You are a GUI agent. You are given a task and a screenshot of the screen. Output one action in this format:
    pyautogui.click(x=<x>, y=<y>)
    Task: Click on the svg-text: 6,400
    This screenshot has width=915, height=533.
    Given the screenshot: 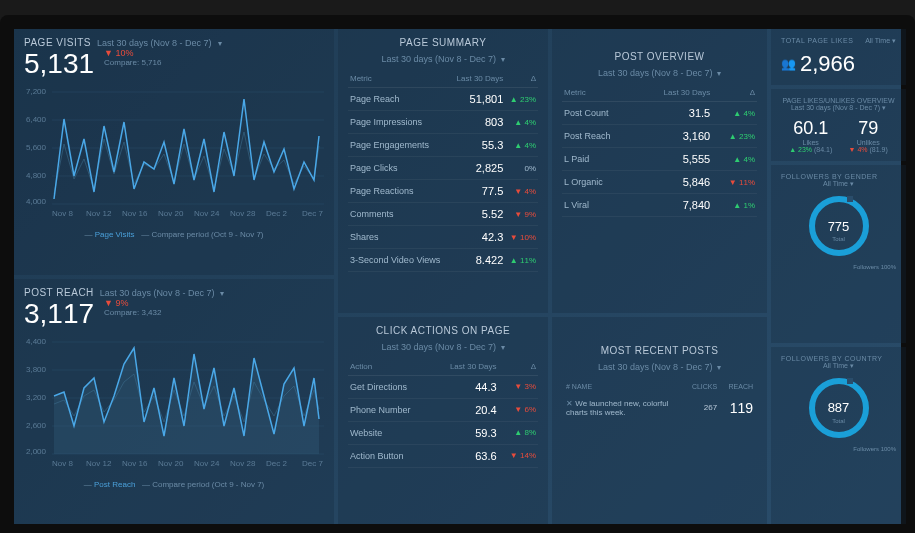 What is the action you would take?
    pyautogui.click(x=36, y=120)
    